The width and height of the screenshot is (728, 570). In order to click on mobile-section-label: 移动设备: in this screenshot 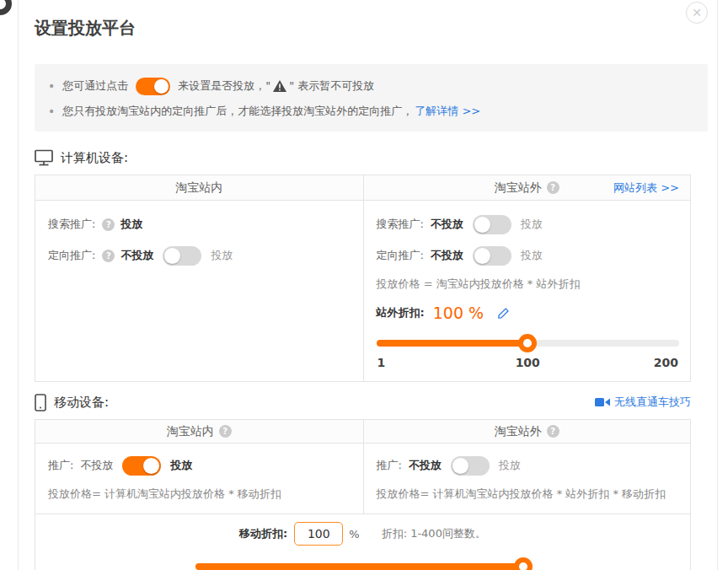, I will do `click(81, 403)`.